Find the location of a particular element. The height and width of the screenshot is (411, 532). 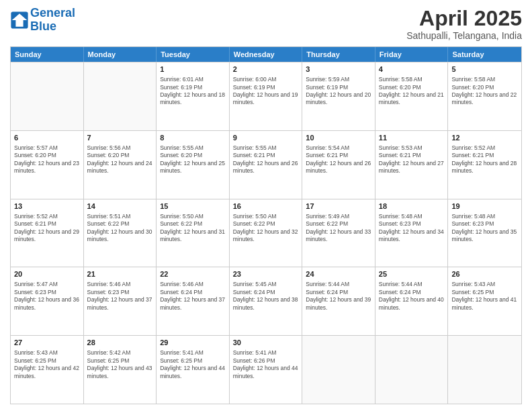

cell-info: Sunrise: 5:41 AM Sunset: 6:26 PM Dayligh… is located at coordinates (266, 365).